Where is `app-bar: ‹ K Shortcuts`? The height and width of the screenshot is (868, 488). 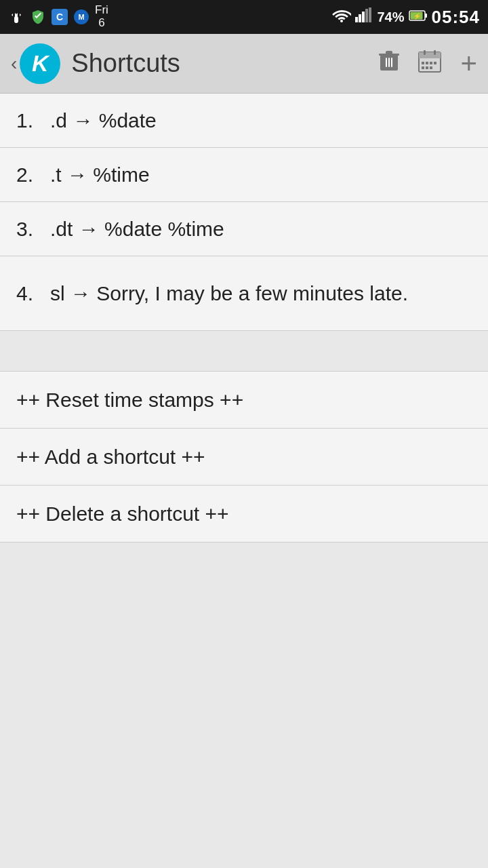 app-bar: ‹ K Shortcuts is located at coordinates (244, 64).